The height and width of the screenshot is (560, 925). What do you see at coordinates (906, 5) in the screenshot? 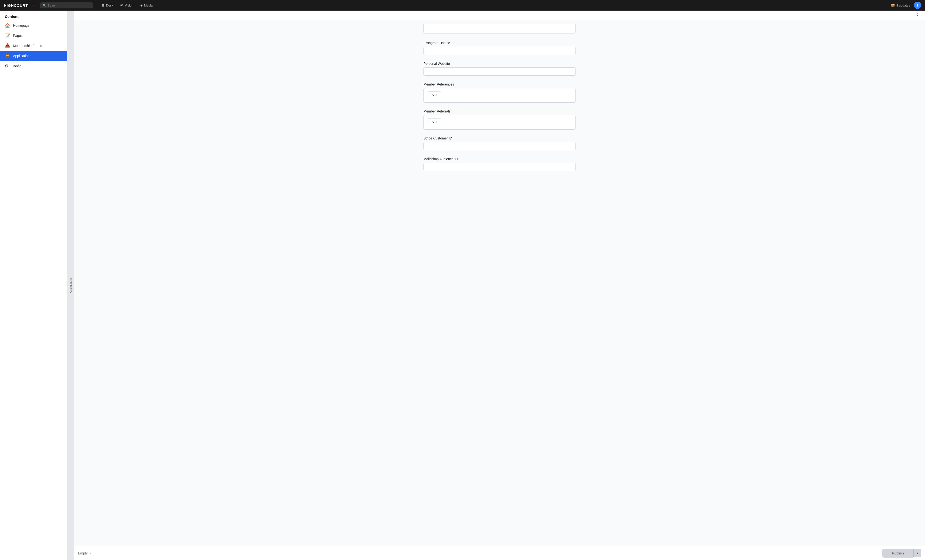
I see `topnav-right: 📦 8 updates I` at bounding box center [906, 5].